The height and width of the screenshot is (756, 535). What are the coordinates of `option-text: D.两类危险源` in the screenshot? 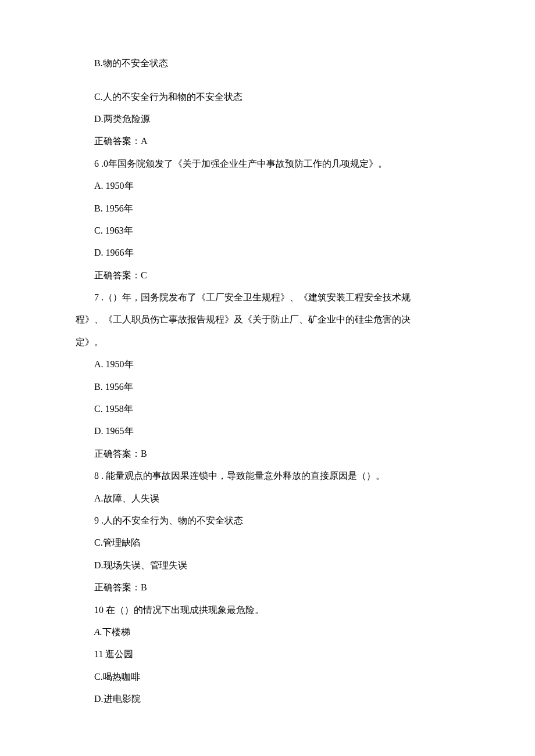 It's located at (268, 119).